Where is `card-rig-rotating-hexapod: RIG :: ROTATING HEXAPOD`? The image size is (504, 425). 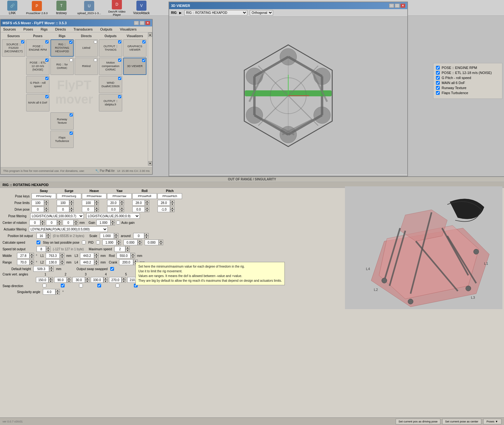
card-rig-rotating-hexapod: RIG :: ROTATING HEXAPOD is located at coordinates (62, 48).